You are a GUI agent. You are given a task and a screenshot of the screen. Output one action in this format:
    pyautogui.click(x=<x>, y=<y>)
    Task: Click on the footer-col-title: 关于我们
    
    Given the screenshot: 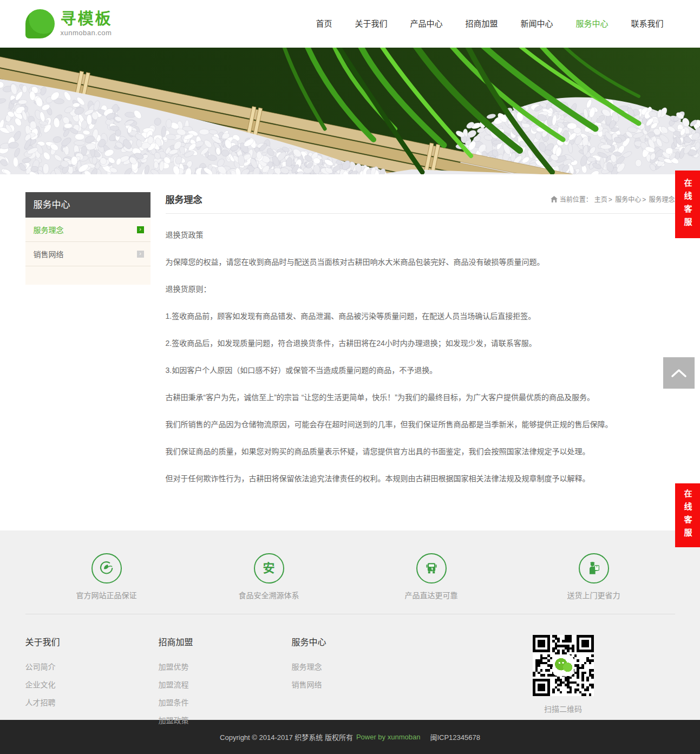 What is the action you would take?
    pyautogui.click(x=92, y=641)
    